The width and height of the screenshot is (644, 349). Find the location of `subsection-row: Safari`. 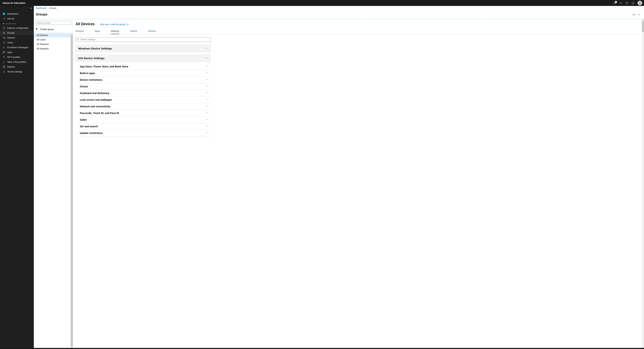

subsection-row: Safari is located at coordinates (145, 120).